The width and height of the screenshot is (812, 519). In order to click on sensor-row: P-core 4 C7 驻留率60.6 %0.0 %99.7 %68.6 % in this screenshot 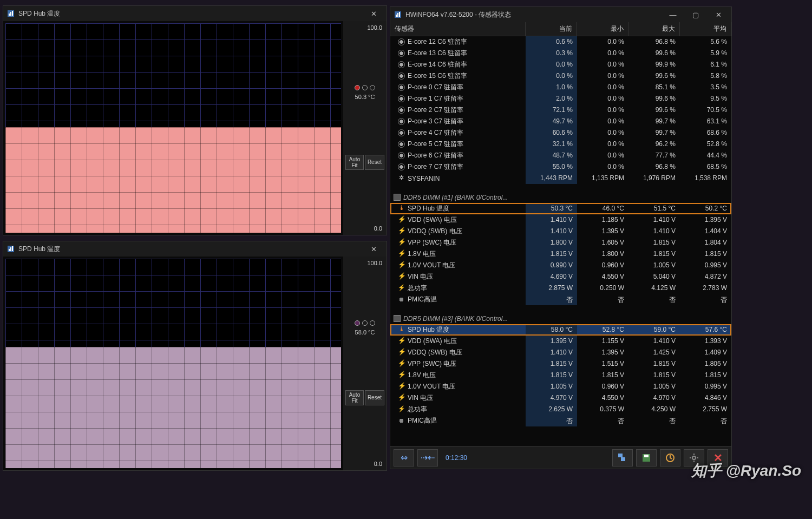, I will do `click(561, 133)`.